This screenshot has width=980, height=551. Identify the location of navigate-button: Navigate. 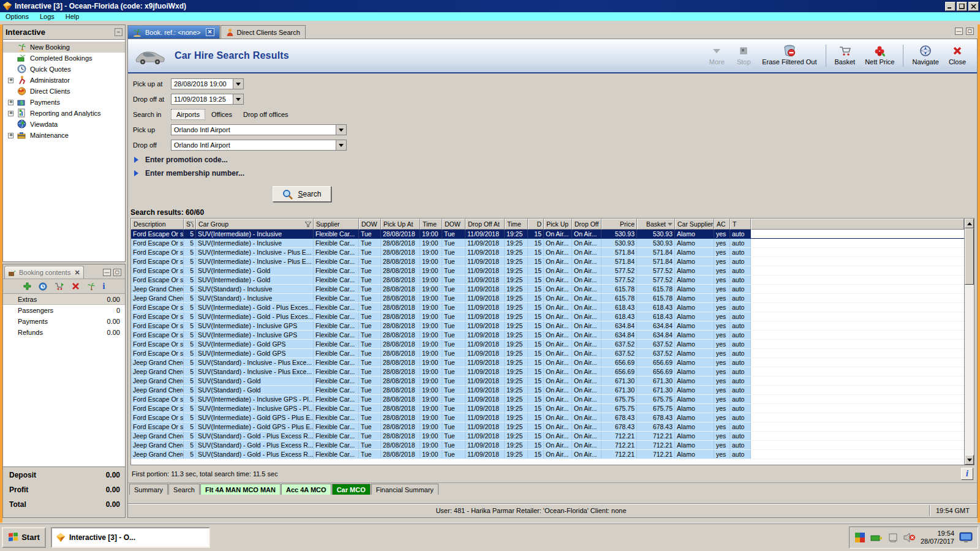
(925, 56).